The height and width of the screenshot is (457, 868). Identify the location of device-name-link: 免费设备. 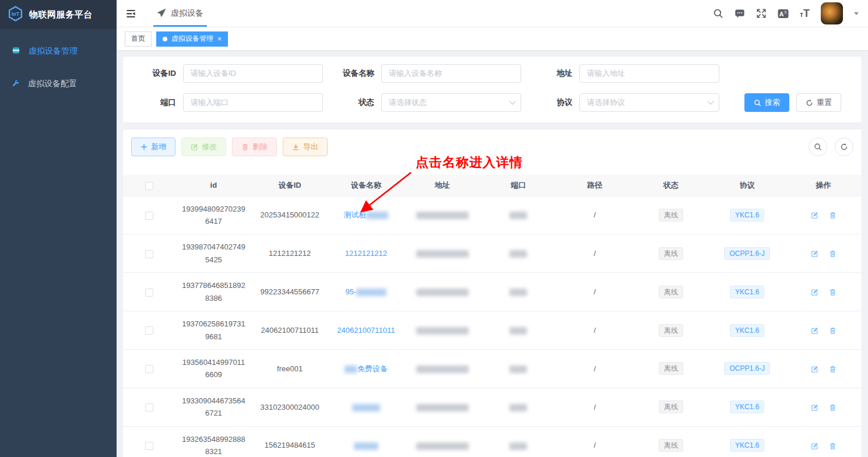
(372, 368).